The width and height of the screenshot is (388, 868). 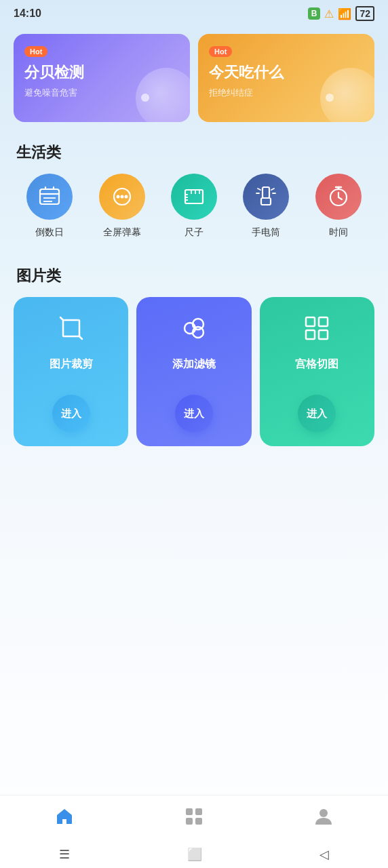 What do you see at coordinates (194, 206) in the screenshot?
I see `icon-item-ruler: 尺子` at bounding box center [194, 206].